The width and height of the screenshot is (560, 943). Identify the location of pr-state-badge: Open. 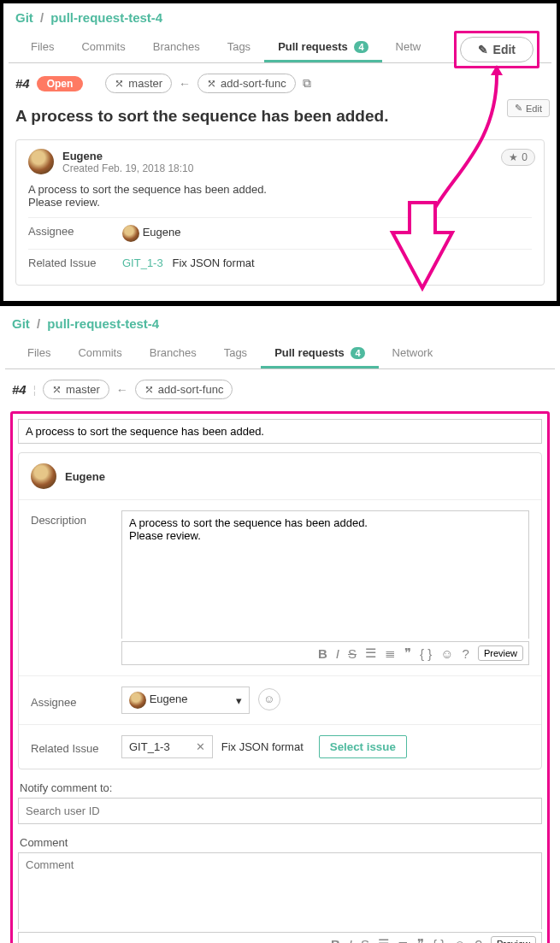
(60, 84).